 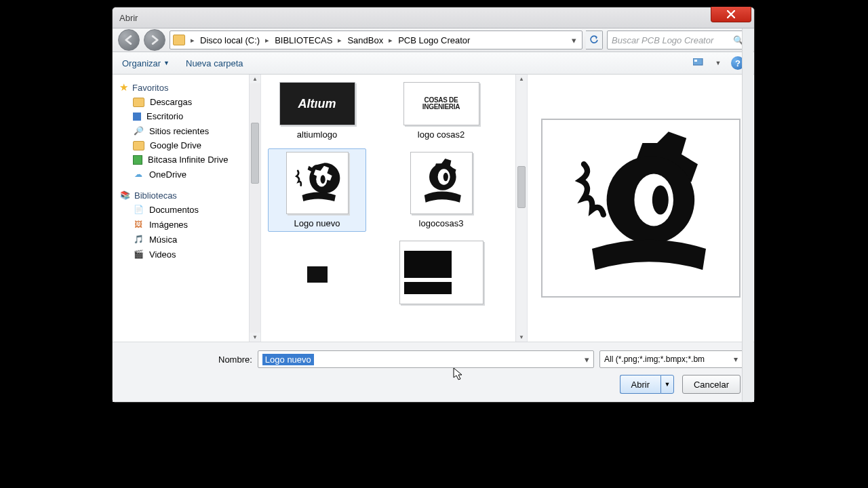 I want to click on back-button, so click(x=129, y=40).